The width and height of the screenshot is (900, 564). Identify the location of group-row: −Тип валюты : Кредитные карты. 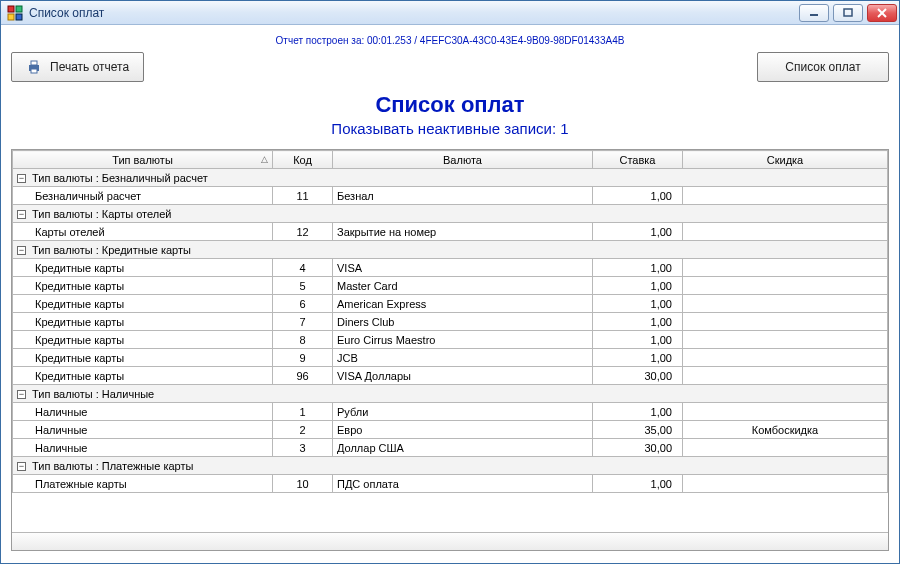
(450, 250).